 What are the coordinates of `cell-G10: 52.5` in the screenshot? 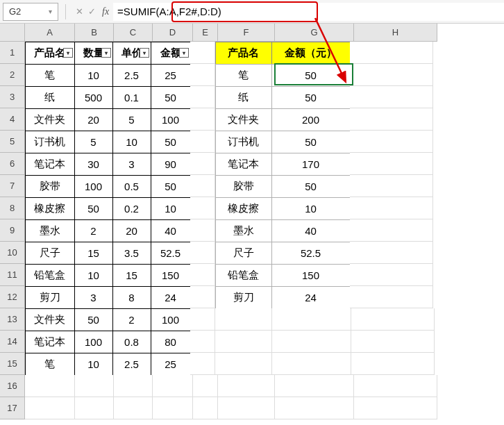 It's located at (311, 253).